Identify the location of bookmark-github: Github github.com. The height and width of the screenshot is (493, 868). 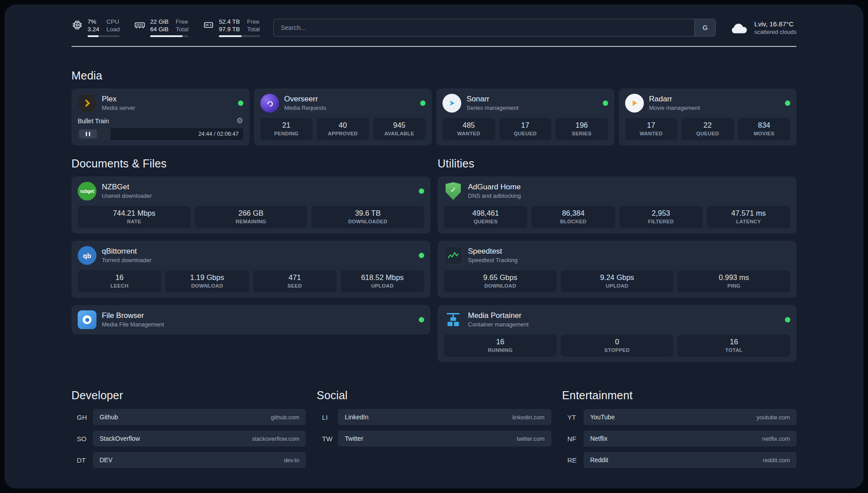
(199, 417).